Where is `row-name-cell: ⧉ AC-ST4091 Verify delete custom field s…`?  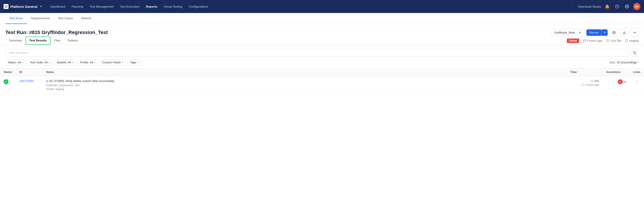
row-name-cell: ⧉ AC-ST4091 Verify delete custom field s… is located at coordinates (304, 85).